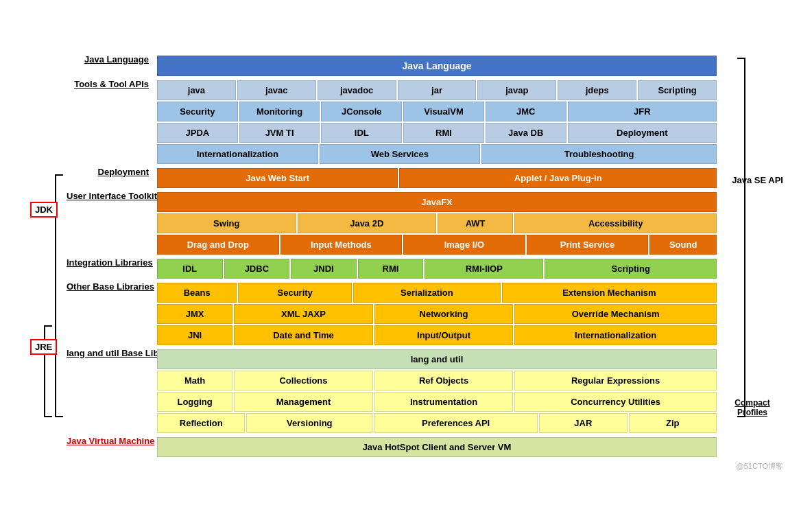 Image resolution: width=812 pixels, height=525 pixels. What do you see at coordinates (196, 91) in the screenshot?
I see `tool-java: java` at bounding box center [196, 91].